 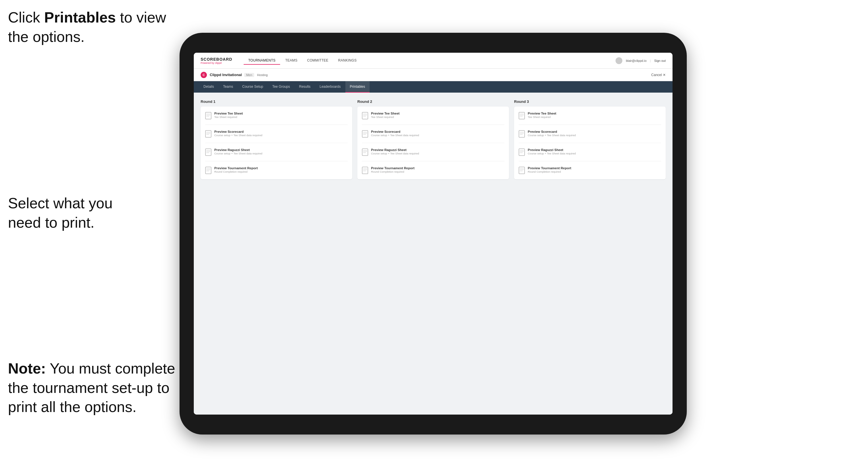 I want to click on r2-tournament-report-sublabel: Round Completion required, so click(x=393, y=172).